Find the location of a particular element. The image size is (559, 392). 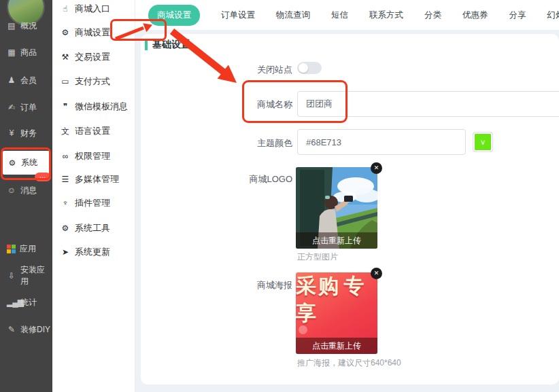

toggle-knob is located at coordinates (303, 68).